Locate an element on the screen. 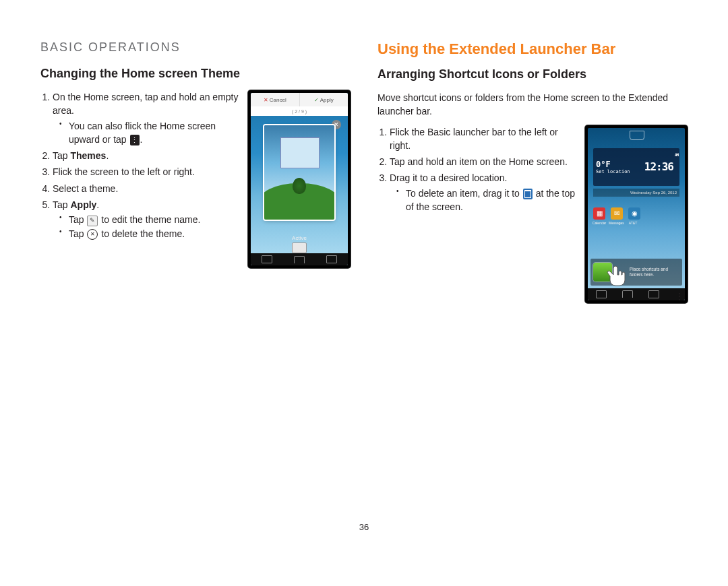  temp-sub: Set location is located at coordinates (618, 172).